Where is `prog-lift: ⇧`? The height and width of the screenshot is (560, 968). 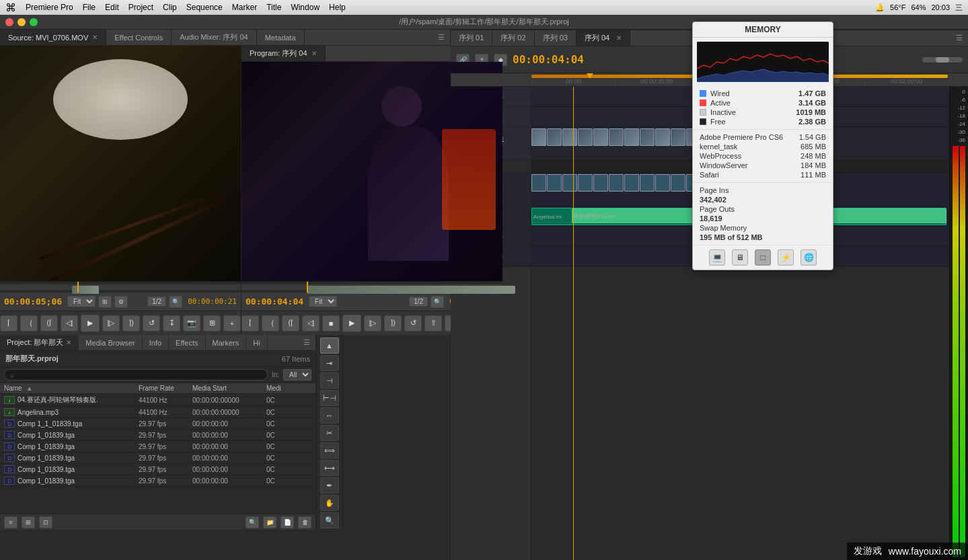
prog-lift: ⇧ is located at coordinates (433, 323).